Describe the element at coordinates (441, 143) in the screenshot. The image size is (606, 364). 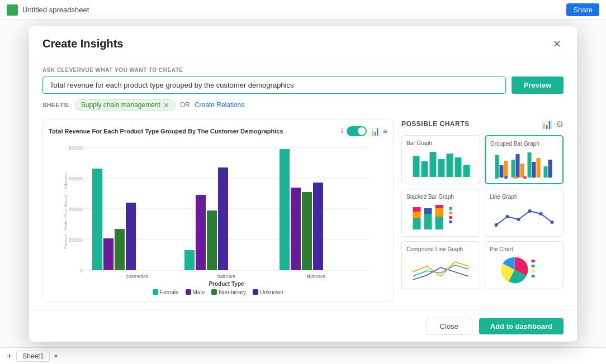
I see `bar-graph-label: Bar Graph` at that location.